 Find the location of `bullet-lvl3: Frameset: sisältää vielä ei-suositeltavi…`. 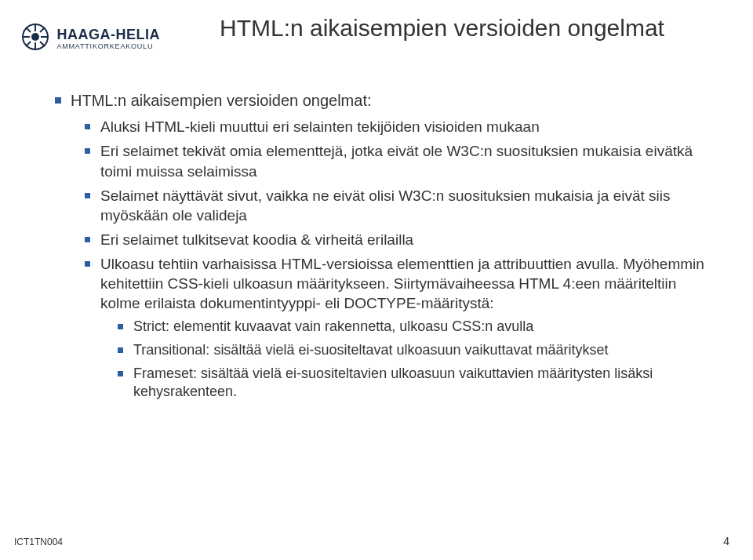

bullet-lvl3: Frameset: sisältää vielä ei-suositeltavi… is located at coordinates (416, 384).